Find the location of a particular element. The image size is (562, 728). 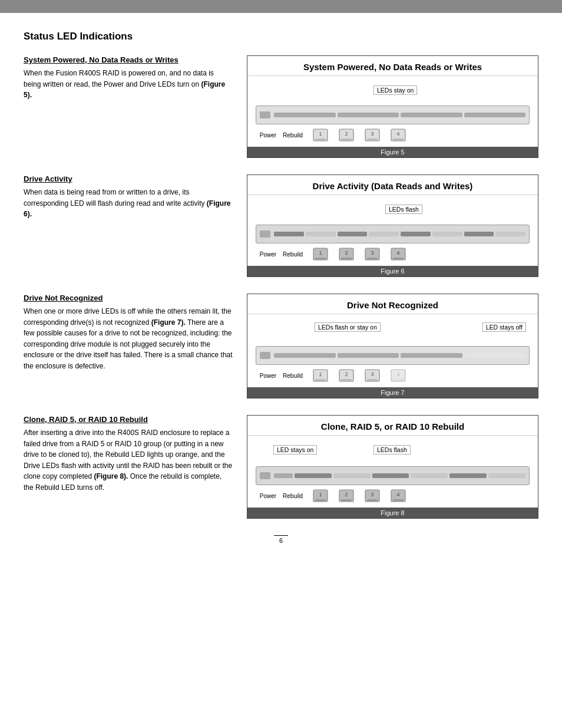

figure-label-3: Figure 7 is located at coordinates (392, 393).